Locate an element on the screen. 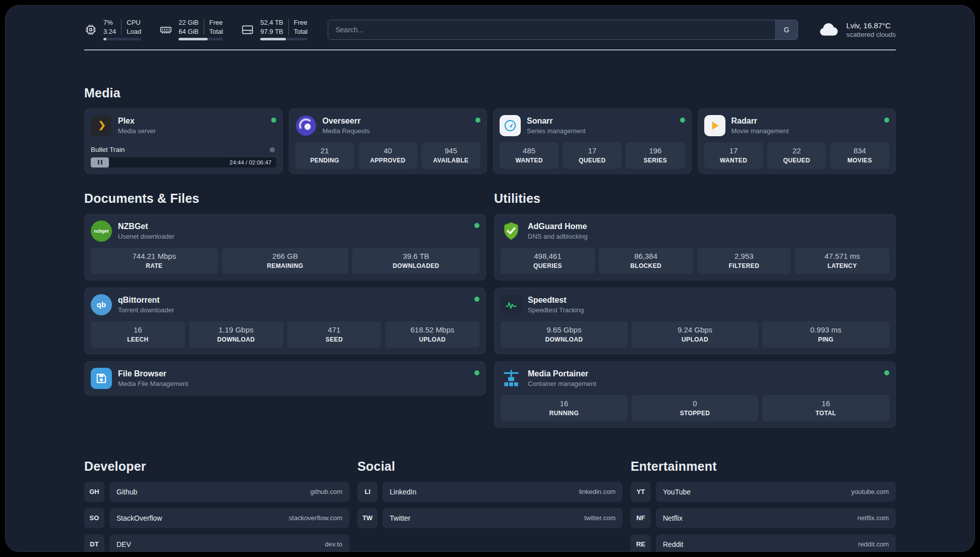 The height and width of the screenshot is (557, 980). link-twitter: TW Twitter twitter.com is located at coordinates (490, 518).